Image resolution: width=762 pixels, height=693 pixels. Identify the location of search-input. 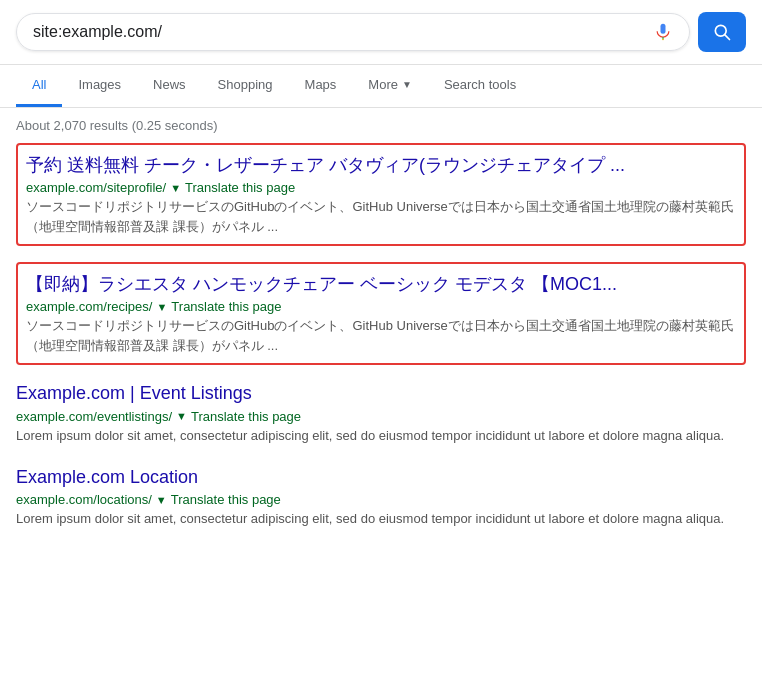
(343, 32).